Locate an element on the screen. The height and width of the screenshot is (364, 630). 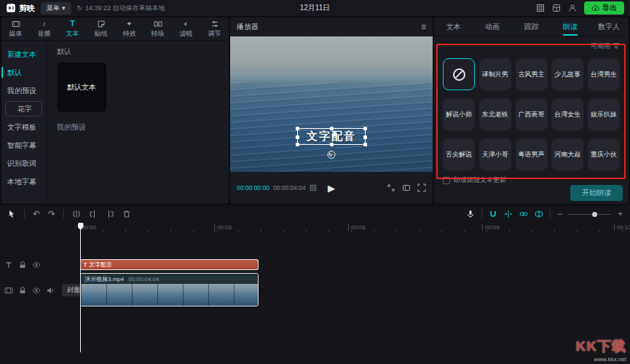
playhead is located at coordinates (80, 288).